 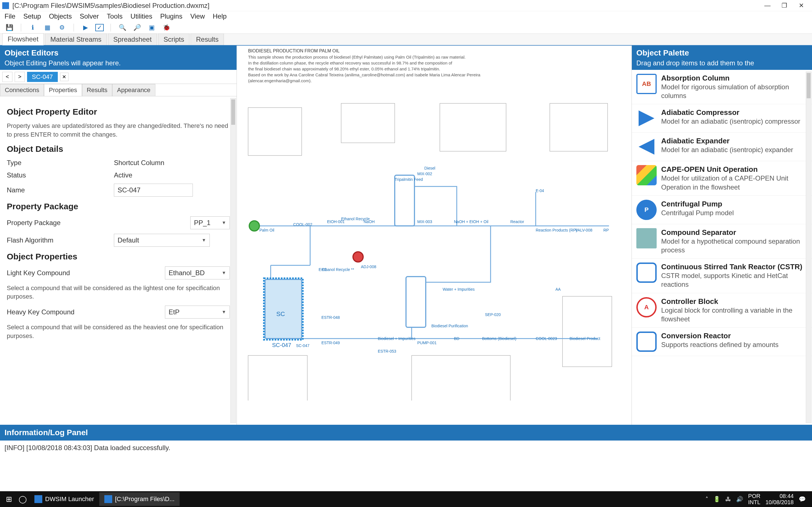 I want to click on svg-text: Reactor, so click(x=517, y=222).